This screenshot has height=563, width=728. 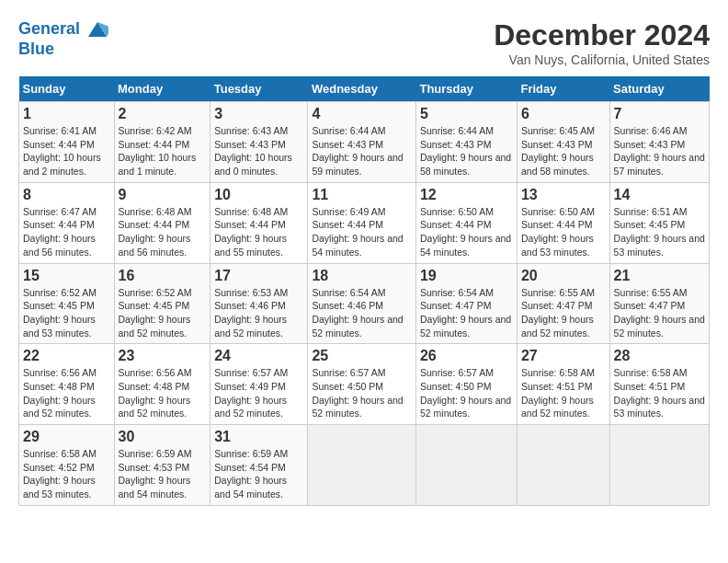 I want to click on title-area: December 2024 Van Nuys, California, Unit…, so click(x=601, y=42).